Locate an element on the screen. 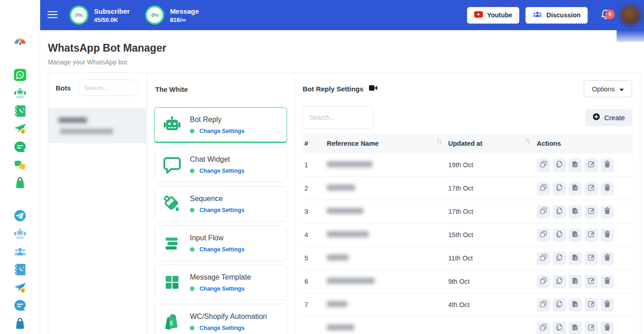  settings-nav-card-shopify: S WC/Shopify Automation Change Settings is located at coordinates (221, 319).